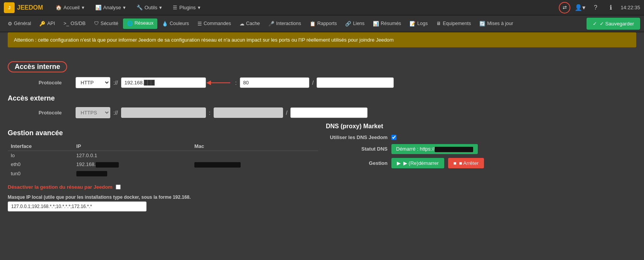  Describe the element at coordinates (248, 112) in the screenshot. I see `port-input-externe` at that location.